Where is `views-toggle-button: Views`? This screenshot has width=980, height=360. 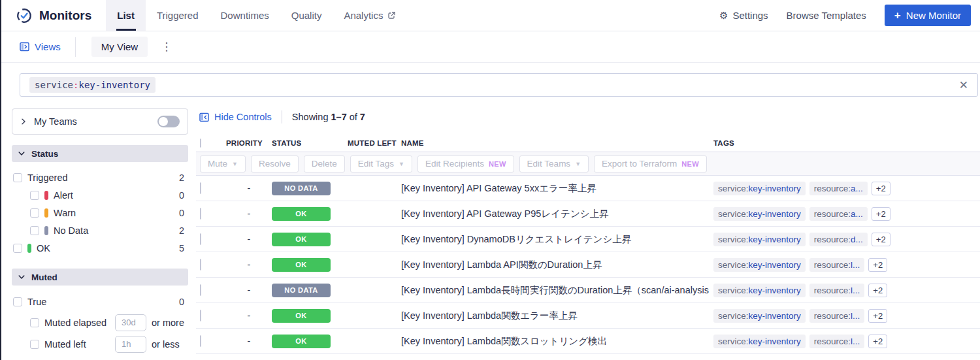
views-toggle-button: Views is located at coordinates (38, 47).